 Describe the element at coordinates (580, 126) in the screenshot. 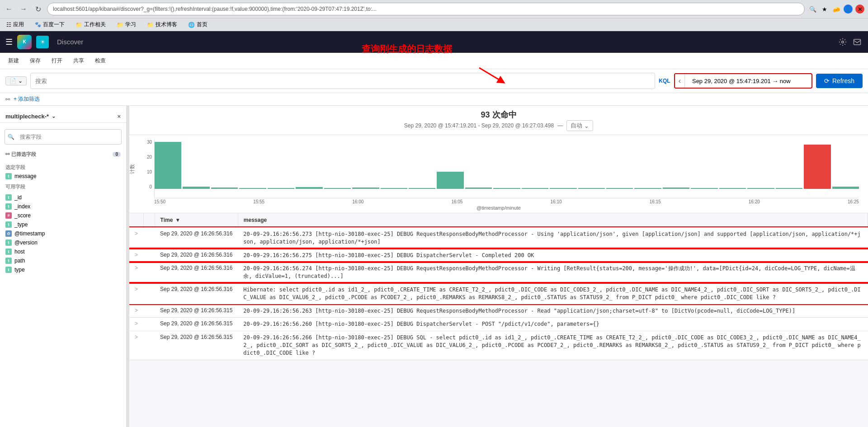

I see `auto-interval-selector: 自动 ⌄` at that location.